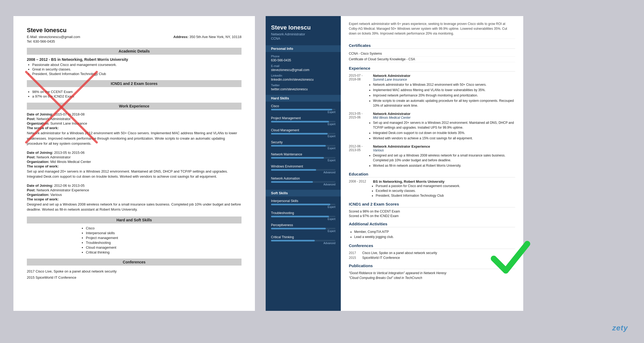 The width and height of the screenshot is (644, 343). I want to click on certificates-list: CCNA - Cisco Systems Certificate of Clou…, so click(432, 57).